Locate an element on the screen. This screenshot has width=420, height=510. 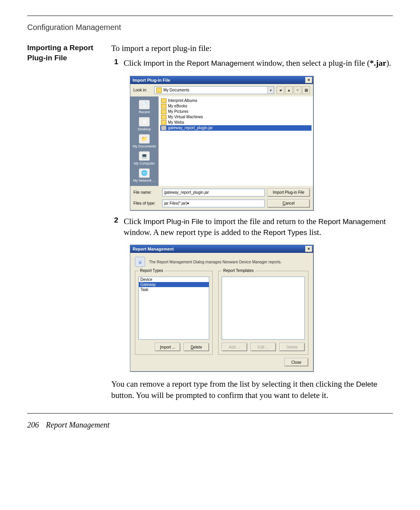
place-mynetwork: 🌐My Network ... is located at coordinates (144, 175).